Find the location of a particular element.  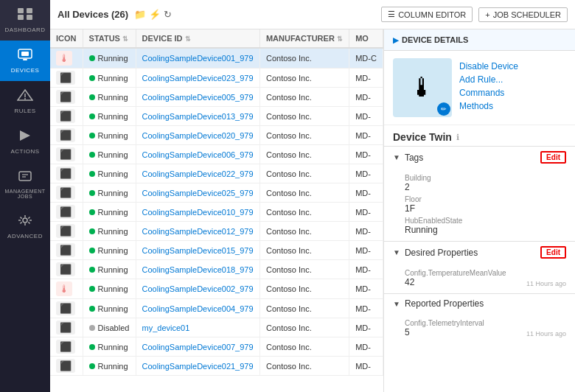

device-id-text: my_device01 is located at coordinates (167, 328).